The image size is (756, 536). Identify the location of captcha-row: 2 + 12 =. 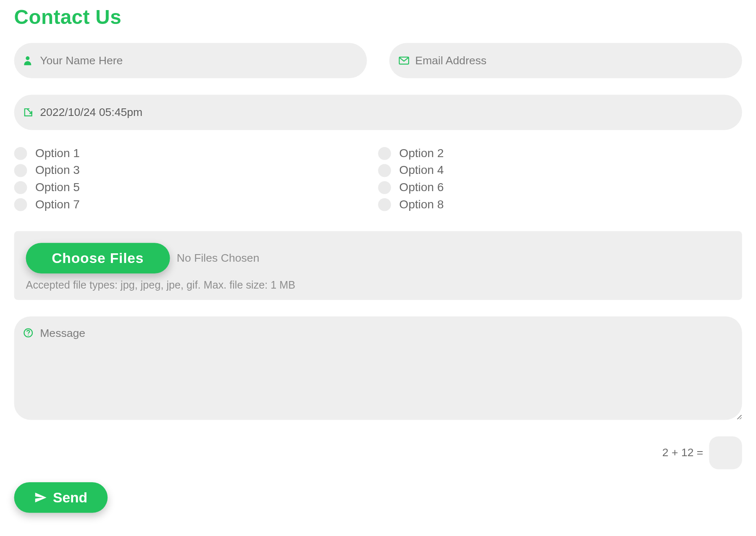
(378, 453).